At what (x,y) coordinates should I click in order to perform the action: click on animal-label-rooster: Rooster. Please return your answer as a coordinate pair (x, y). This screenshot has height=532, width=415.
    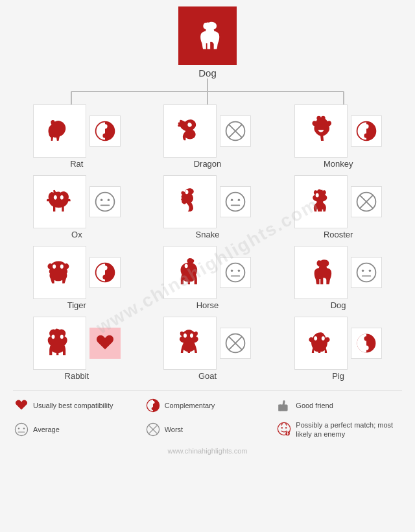
    Looking at the image, I should click on (338, 235).